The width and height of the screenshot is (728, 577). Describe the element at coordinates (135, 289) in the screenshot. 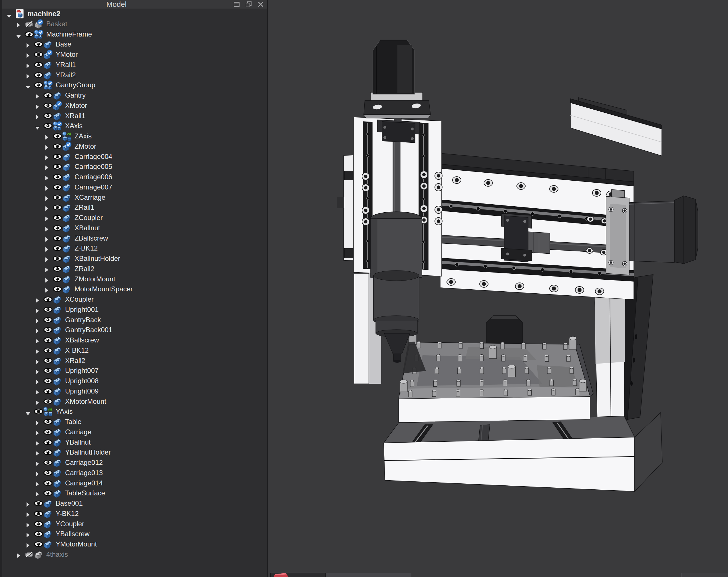

I see `tree-item-motormountspacer: MotorMountSpacer` at that location.